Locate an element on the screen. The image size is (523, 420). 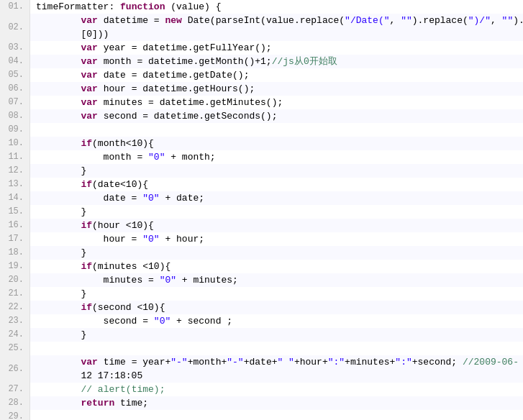
code-line: return time; is located at coordinates (276, 403).